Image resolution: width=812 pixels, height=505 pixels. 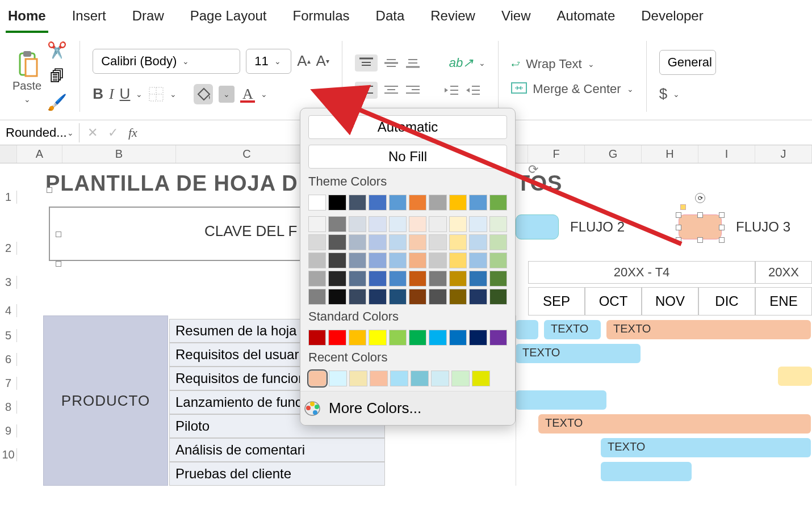 I want to click on tab-view: View, so click(x=516, y=19).